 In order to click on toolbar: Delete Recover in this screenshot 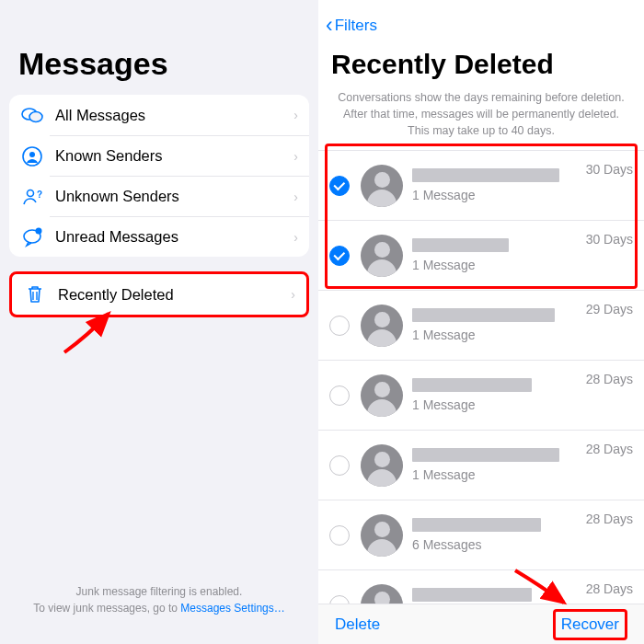, I will do `click(481, 624)`.